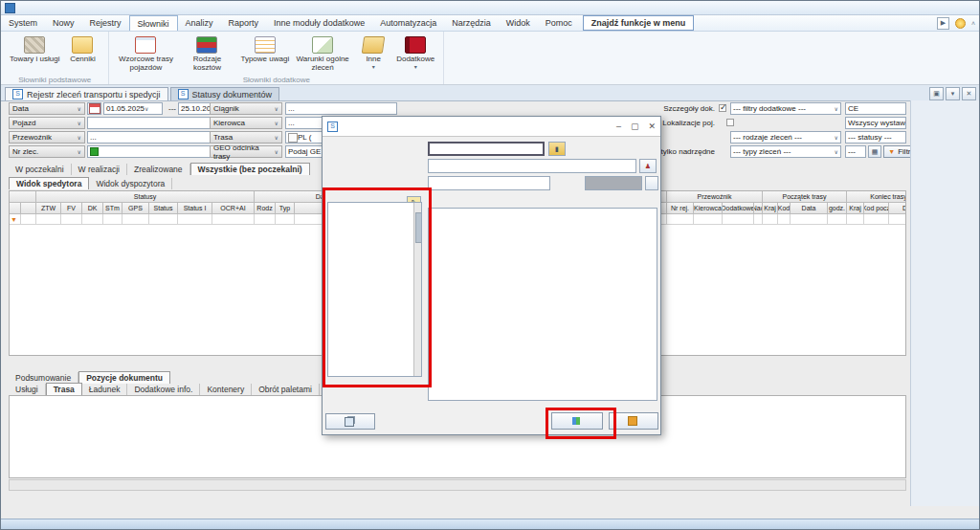 This screenshot has width=980, height=530. Describe the element at coordinates (94, 109) in the screenshot. I see `calendar-icon` at that location.